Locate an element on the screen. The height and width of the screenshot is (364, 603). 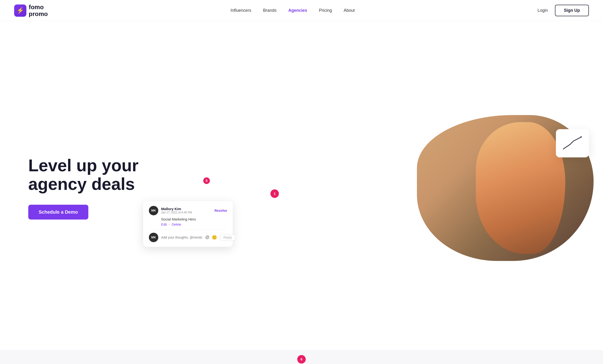
comment-timestamp: Jan 17, 2021 at 6:46 PM is located at coordinates (186, 212).